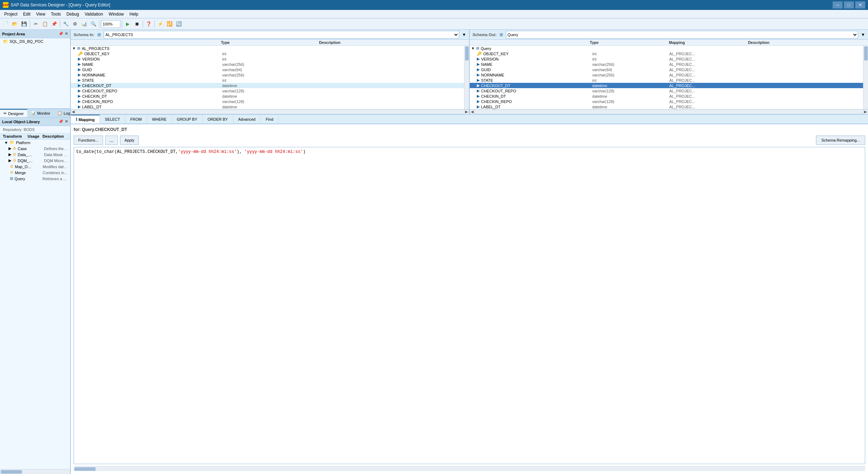 This screenshot has width=868, height=474. What do you see at coordinates (666, 96) in the screenshot?
I see `schema-out-row-8: ▶ CHECKIN_DT datetime AL_PROJEC...` at bounding box center [666, 96].